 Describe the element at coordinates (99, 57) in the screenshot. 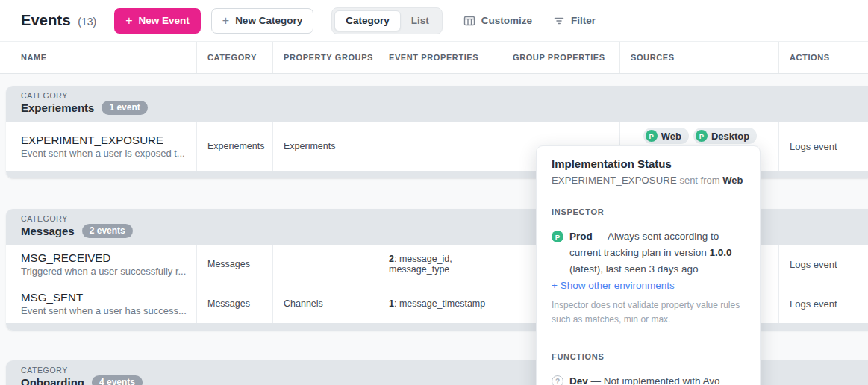

I see `column-header-name: NAME` at that location.